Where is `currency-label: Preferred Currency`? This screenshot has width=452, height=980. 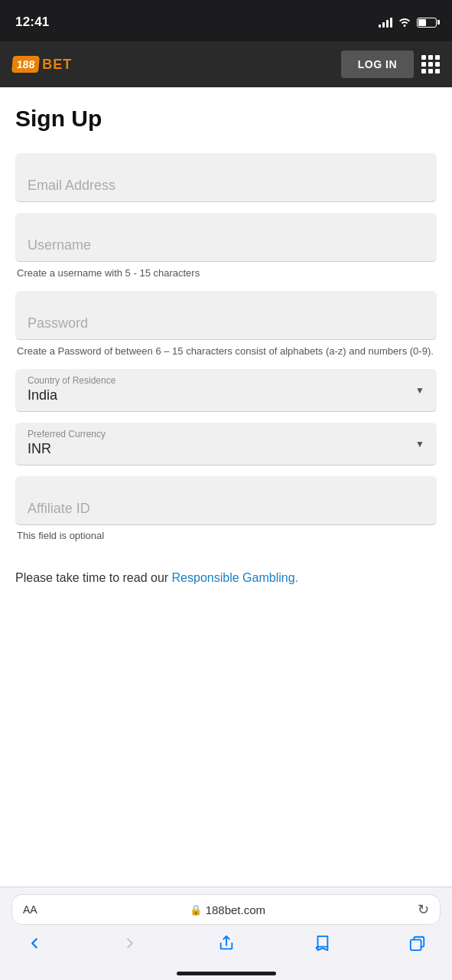 currency-label: Preferred Currency is located at coordinates (226, 434).